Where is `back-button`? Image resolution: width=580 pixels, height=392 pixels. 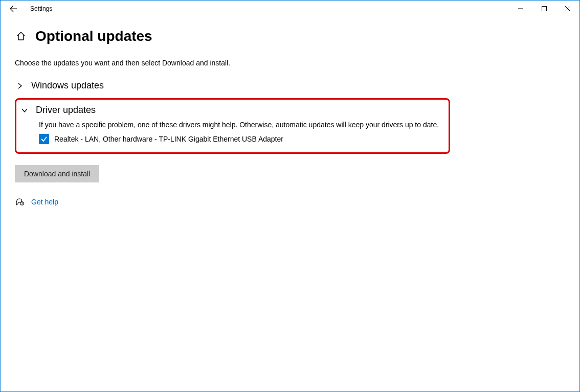
back-button is located at coordinates (13, 9).